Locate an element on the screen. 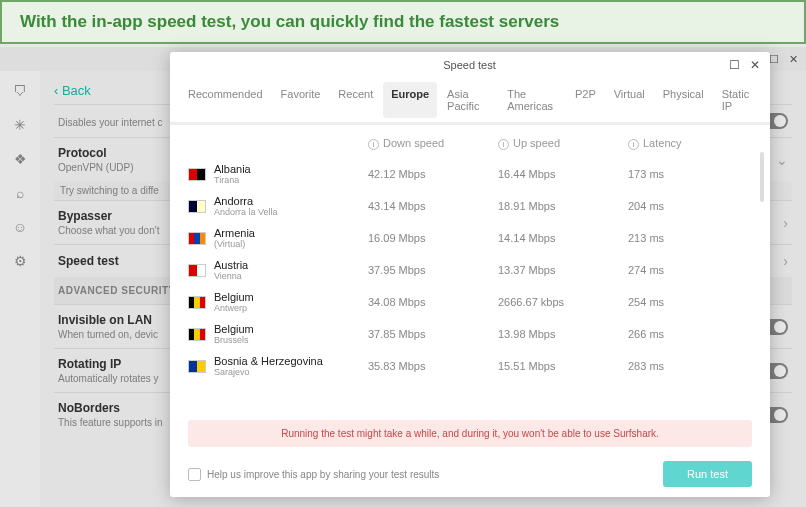  up-speed: 14.14 Mbps is located at coordinates (563, 238).